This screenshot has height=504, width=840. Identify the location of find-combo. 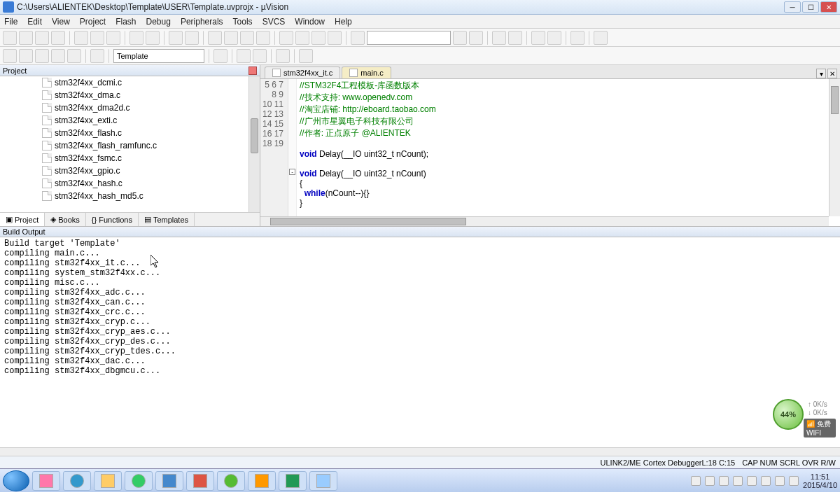
(409, 38).